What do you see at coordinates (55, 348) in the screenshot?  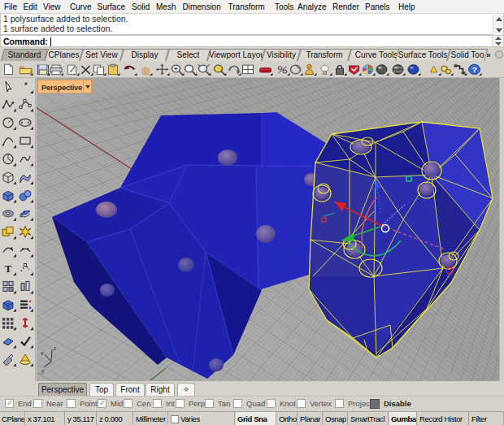 I see `svg-text: z` at bounding box center [55, 348].